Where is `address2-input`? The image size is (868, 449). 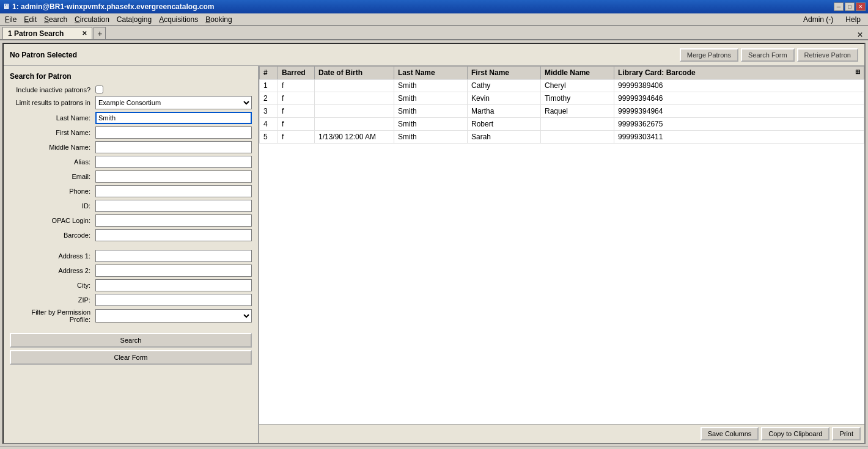 address2-input is located at coordinates (174, 271).